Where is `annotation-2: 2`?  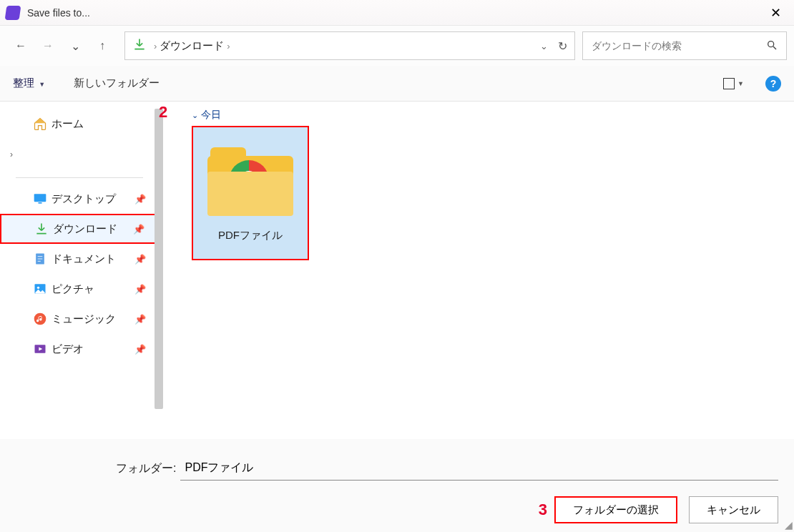 annotation-2: 2 is located at coordinates (163, 112).